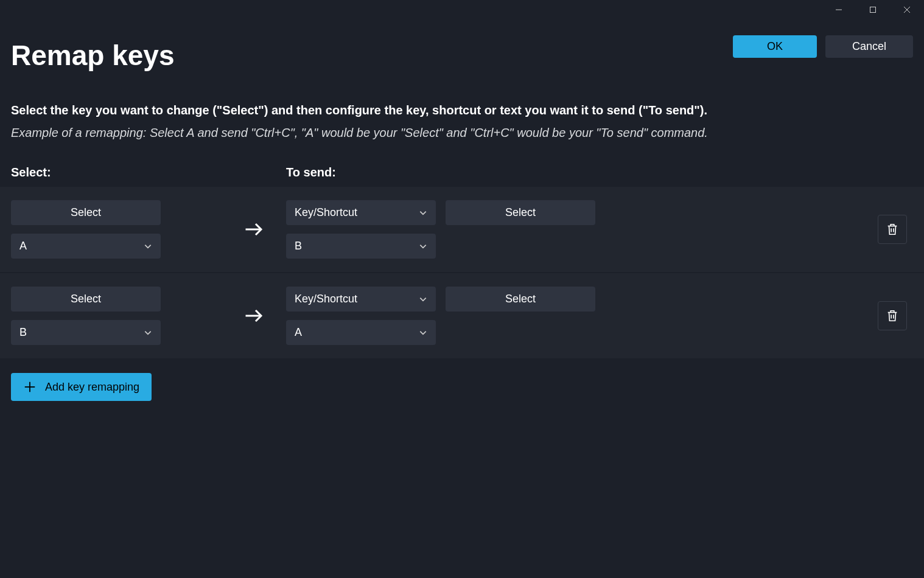  I want to click on select-key-value: A, so click(23, 246).